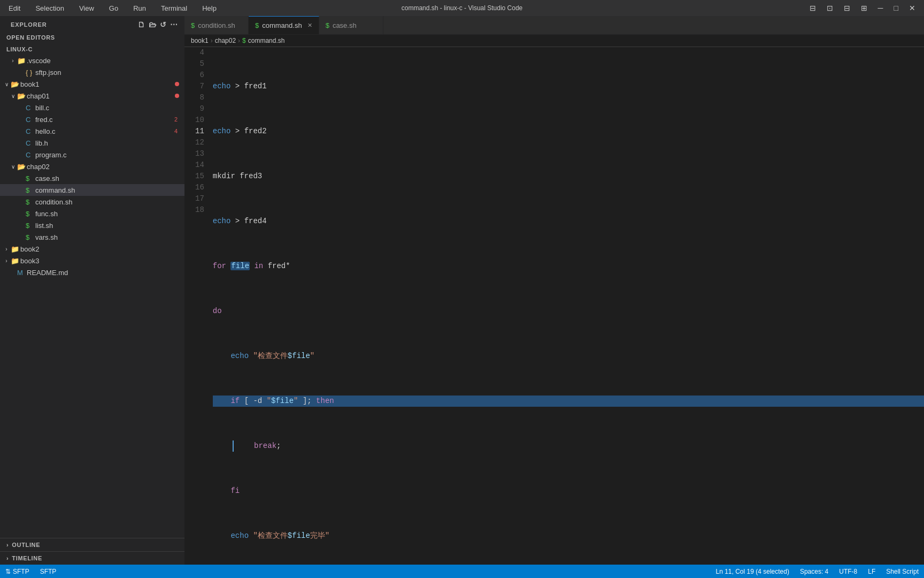  I want to click on layout-split-icon: ⊡, so click(830, 8).